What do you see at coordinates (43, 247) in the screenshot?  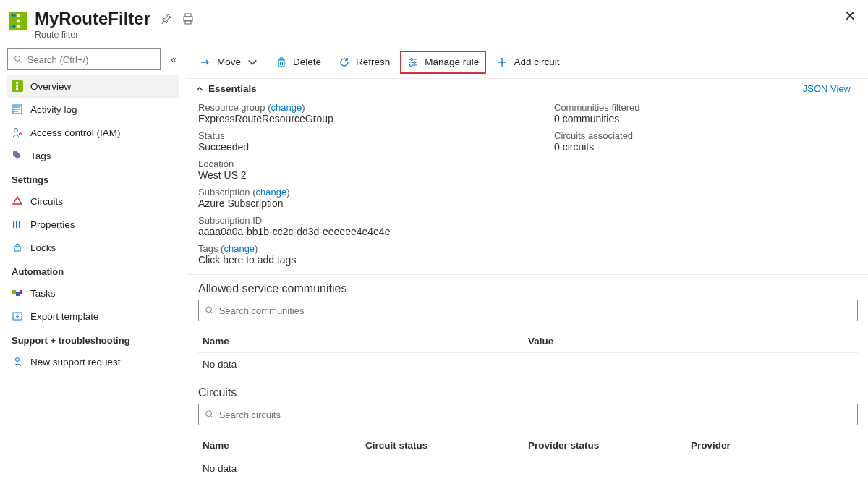 I see `sidebar-item-label: Locks` at bounding box center [43, 247].